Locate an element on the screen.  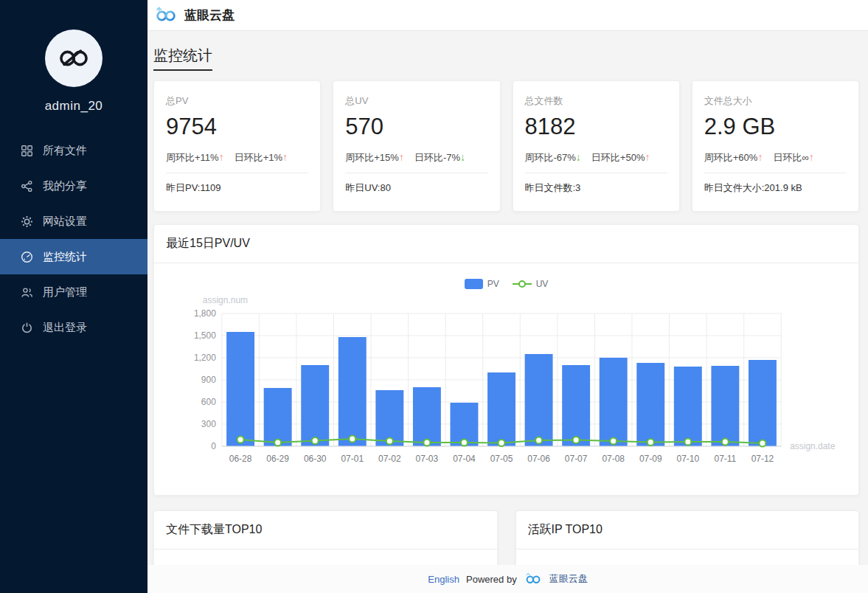
trend-up: 周环比+15%↑ is located at coordinates (375, 158).